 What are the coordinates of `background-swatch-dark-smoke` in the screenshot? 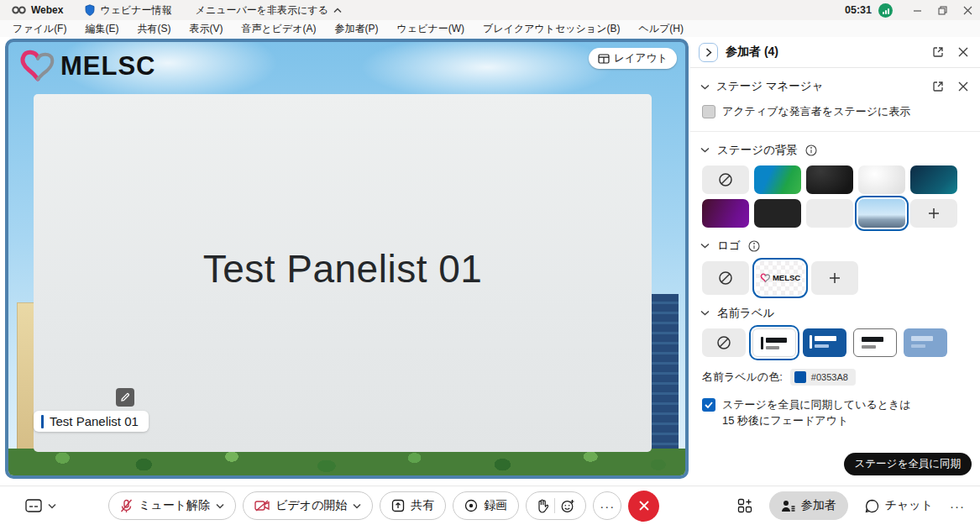 It's located at (830, 180).